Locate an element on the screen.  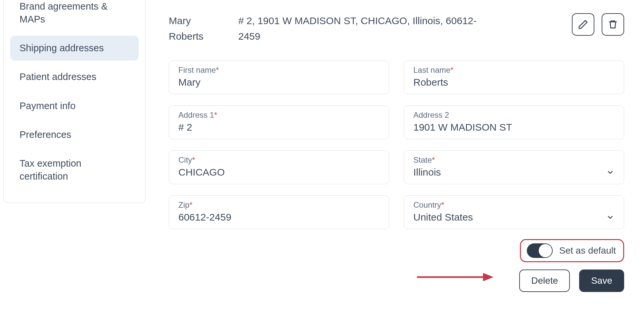
form-actions: Delete Save is located at coordinates (396, 281).